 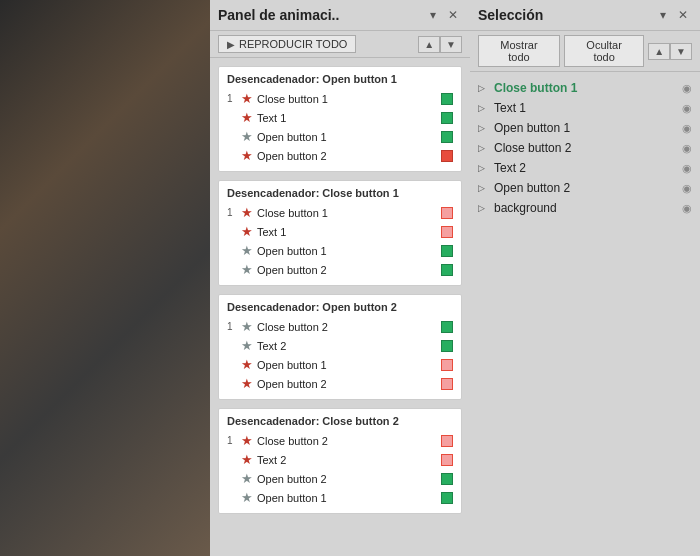 I want to click on selection-item: ▷Open button 2◉, so click(x=585, y=188).